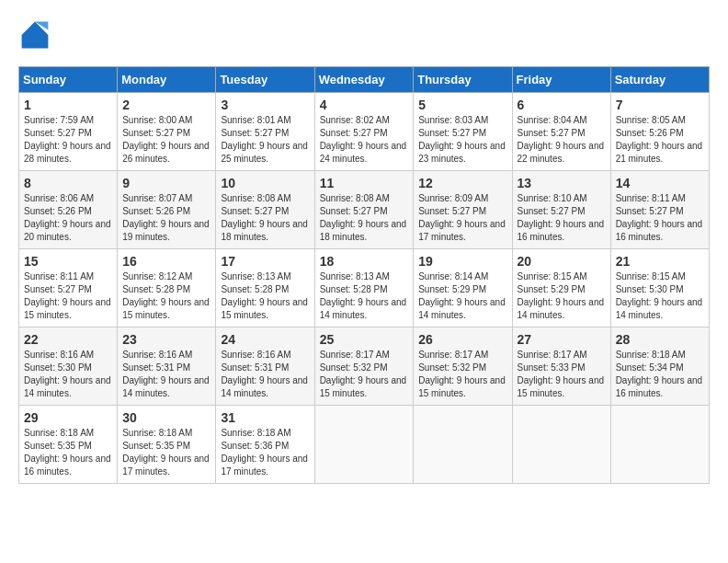 The image size is (728, 563). I want to click on calendar-cell: 7 Sunrise: 8:05 AM Sunset: 5:26 PM Dayli…, so click(660, 132).